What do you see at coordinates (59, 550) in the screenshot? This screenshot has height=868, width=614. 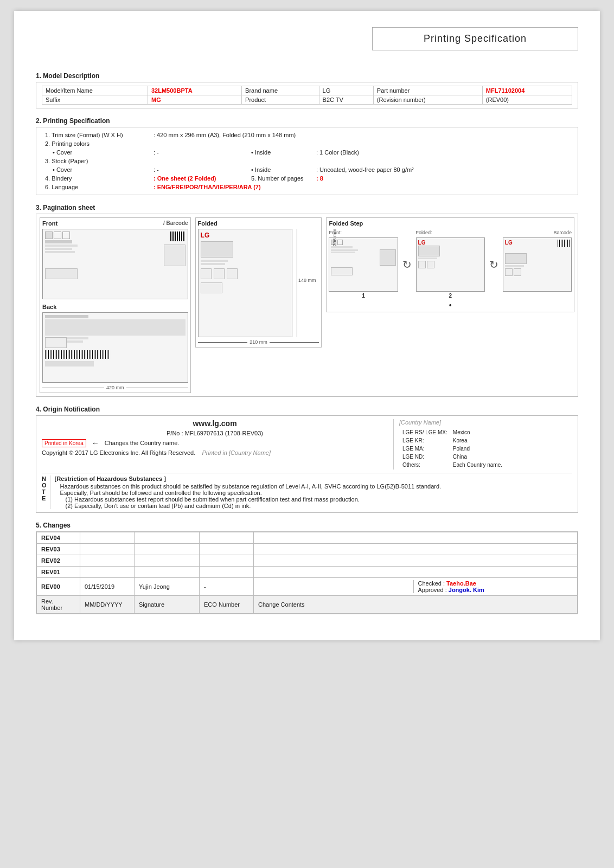 I see `rev03-label: REV03` at bounding box center [59, 550].